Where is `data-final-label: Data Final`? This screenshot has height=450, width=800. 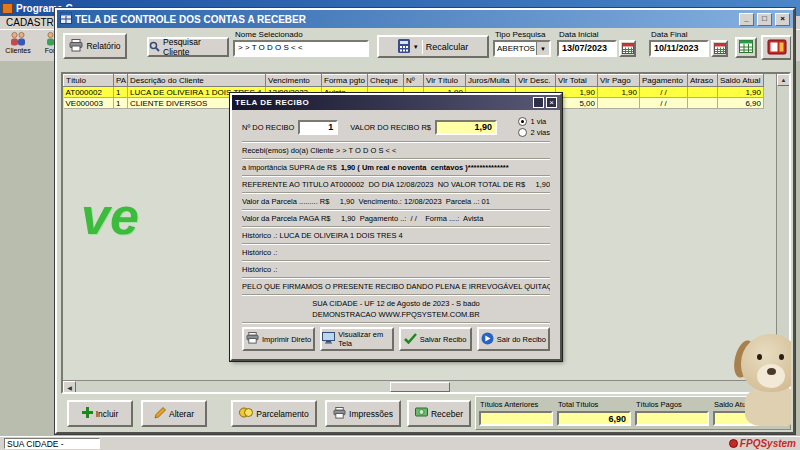
data-final-label: Data Final is located at coordinates (669, 34).